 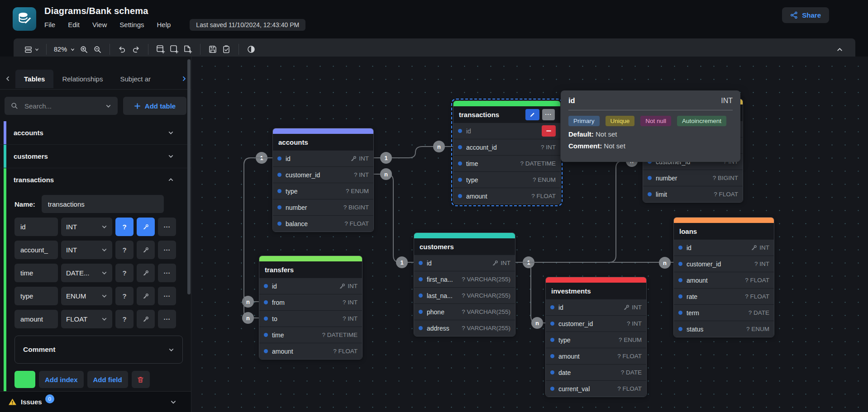 I want to click on menu-item-view: View, so click(x=100, y=24).